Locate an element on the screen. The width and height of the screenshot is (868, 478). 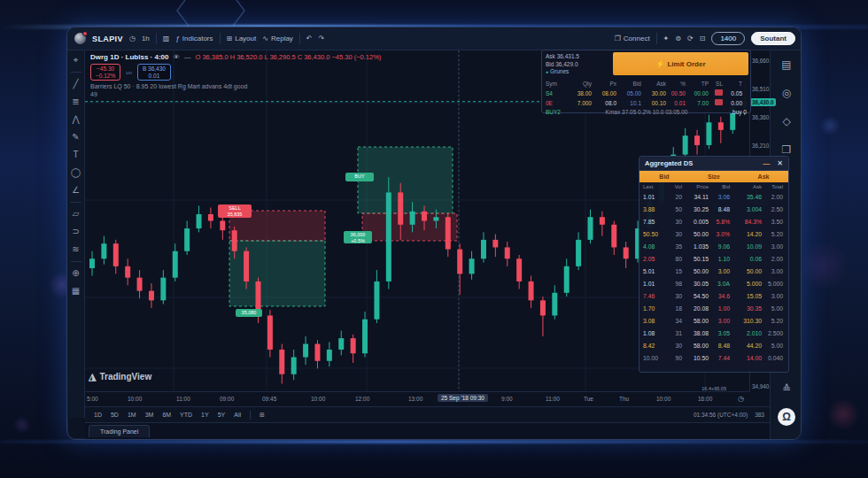
time-axis: 5:0010:0011:0009:0009:4510:0012:0013:009… is located at coordinates (417, 398).